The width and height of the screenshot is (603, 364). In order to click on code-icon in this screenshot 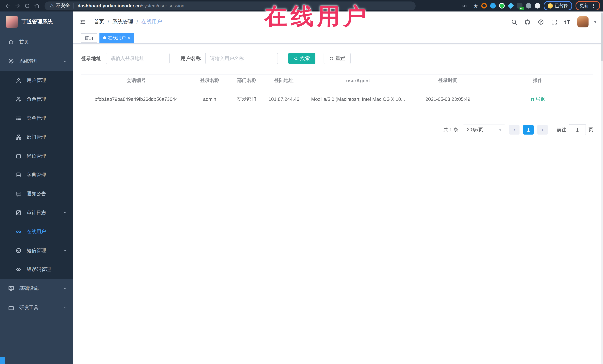, I will do `click(19, 269)`.